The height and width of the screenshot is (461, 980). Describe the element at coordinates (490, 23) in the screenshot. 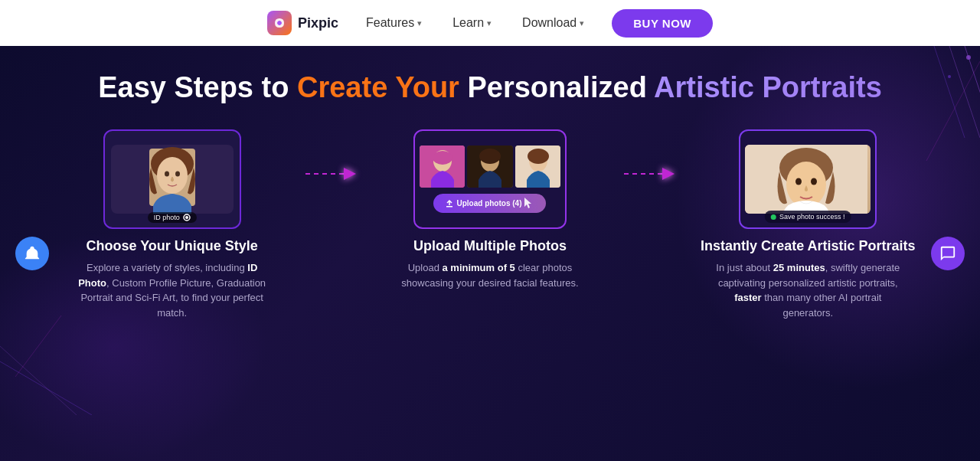

I see `navbar: Pixpic Features ▾ Learn ▾ Download ▾ BUY…` at that location.